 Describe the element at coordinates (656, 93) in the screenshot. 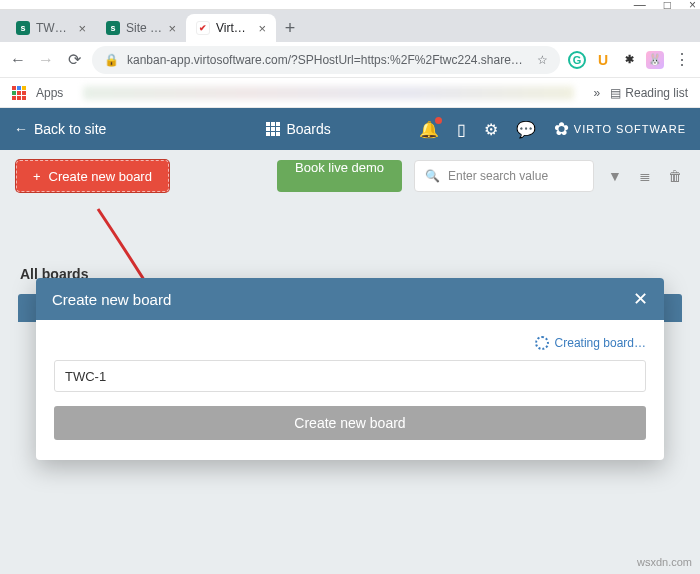

I see `reading-list-label: Reading list` at that location.